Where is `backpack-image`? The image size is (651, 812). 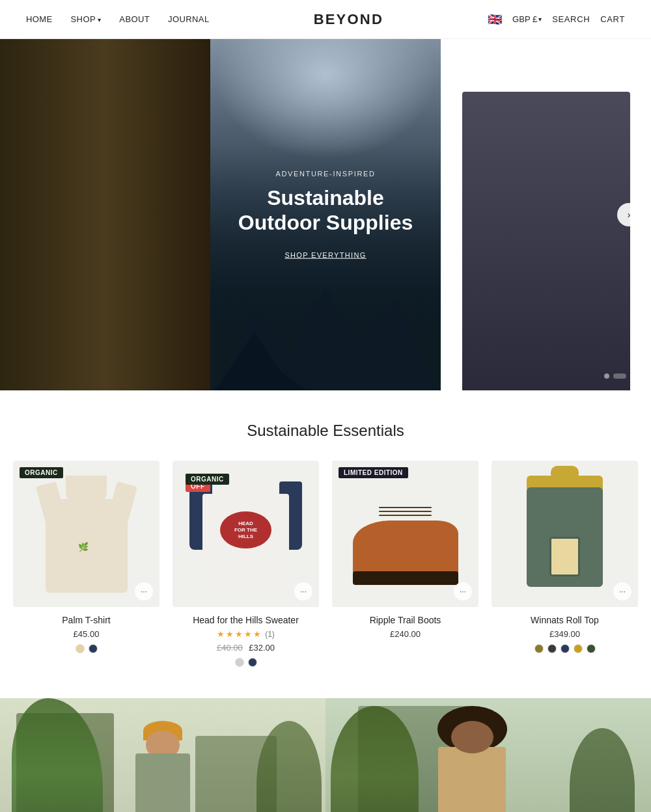
backpack-image is located at coordinates (564, 534).